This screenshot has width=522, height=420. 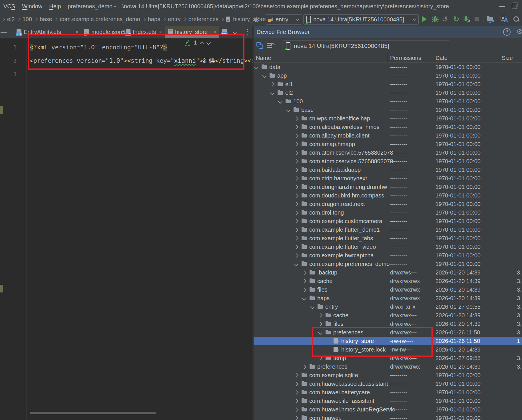 What do you see at coordinates (9, 6) in the screenshot?
I see `menu-item-vcs: VCS` at bounding box center [9, 6].